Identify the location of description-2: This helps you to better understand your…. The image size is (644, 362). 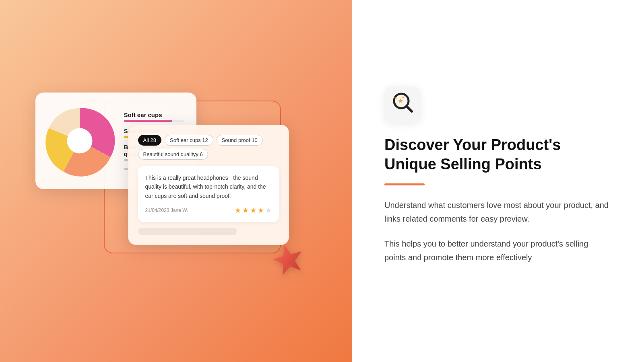
(498, 251).